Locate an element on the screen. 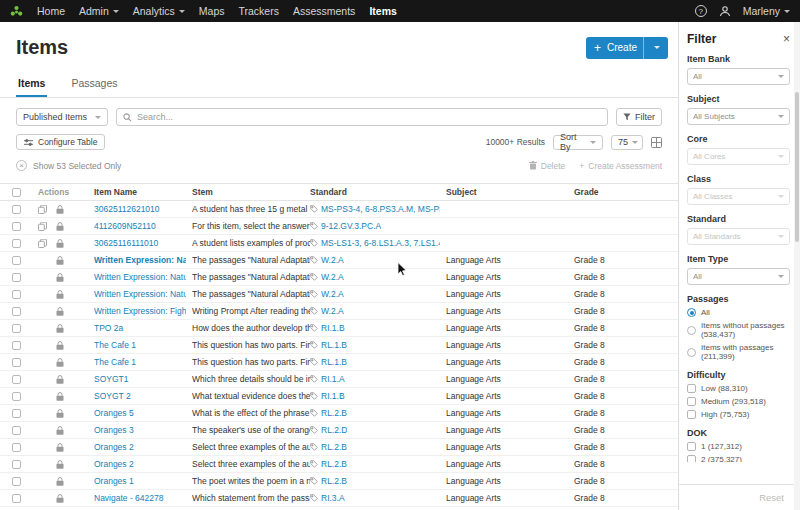 The image size is (800, 510). create-assessment-button: + Create Assessment is located at coordinates (620, 166).